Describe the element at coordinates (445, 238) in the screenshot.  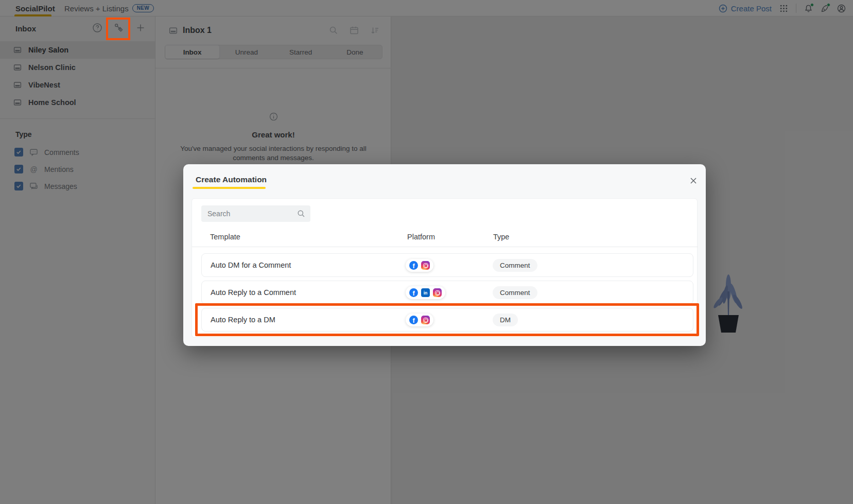
I see `table-header-row: Template Platform Type` at that location.